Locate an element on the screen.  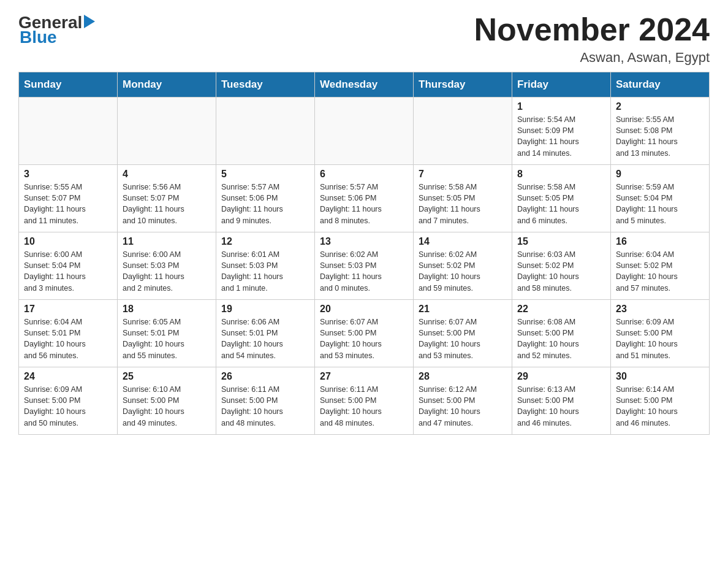
day-number: 12 is located at coordinates (265, 242).